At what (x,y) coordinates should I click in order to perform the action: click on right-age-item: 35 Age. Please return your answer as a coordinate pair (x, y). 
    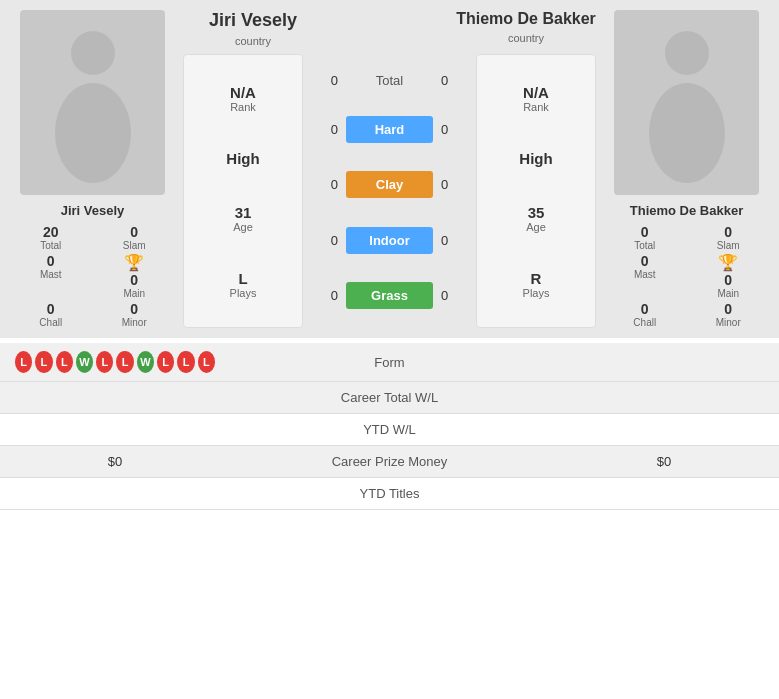
    Looking at the image, I should click on (536, 218).